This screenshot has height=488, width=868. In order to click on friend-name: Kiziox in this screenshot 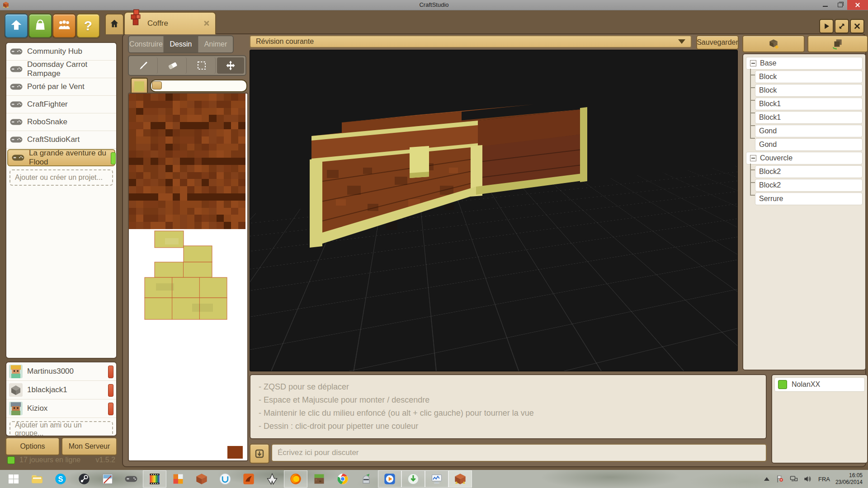, I will do `click(37, 408)`.